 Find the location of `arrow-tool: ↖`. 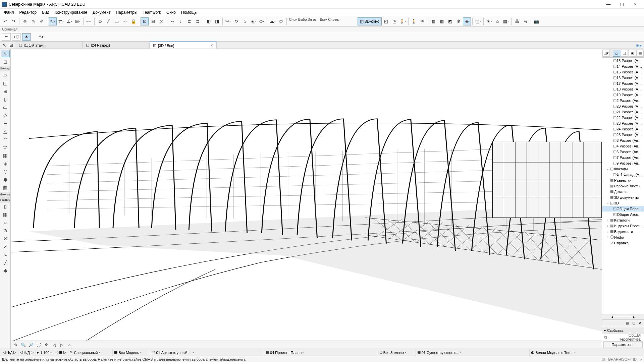

arrow-tool: ↖ is located at coordinates (5, 54).